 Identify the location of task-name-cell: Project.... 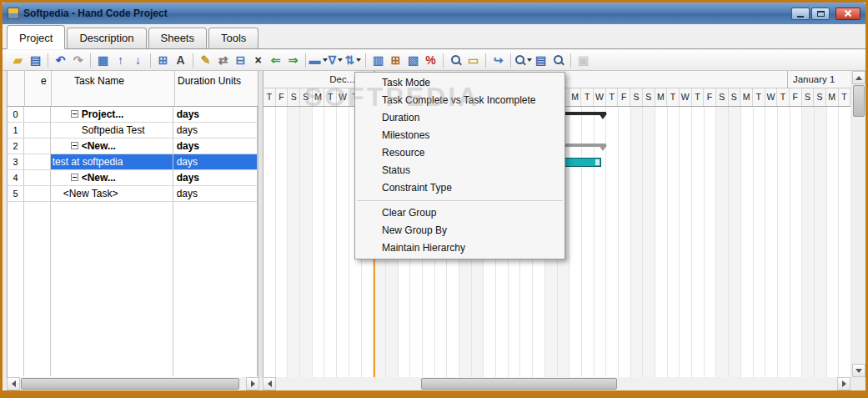
(112, 114).